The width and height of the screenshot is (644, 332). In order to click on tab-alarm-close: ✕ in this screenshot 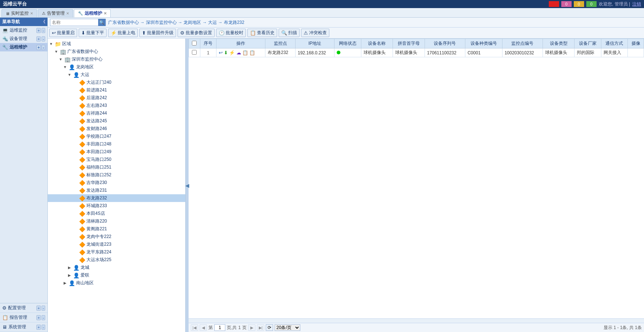, I will do `click(68, 13)`.